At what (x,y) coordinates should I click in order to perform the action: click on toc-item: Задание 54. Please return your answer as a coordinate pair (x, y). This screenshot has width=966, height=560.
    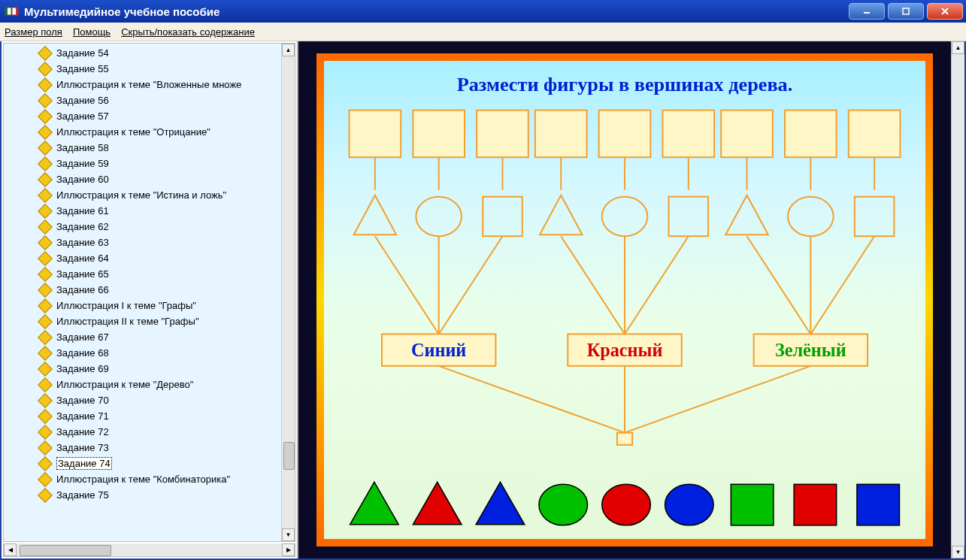
    Looking at the image, I should click on (143, 53).